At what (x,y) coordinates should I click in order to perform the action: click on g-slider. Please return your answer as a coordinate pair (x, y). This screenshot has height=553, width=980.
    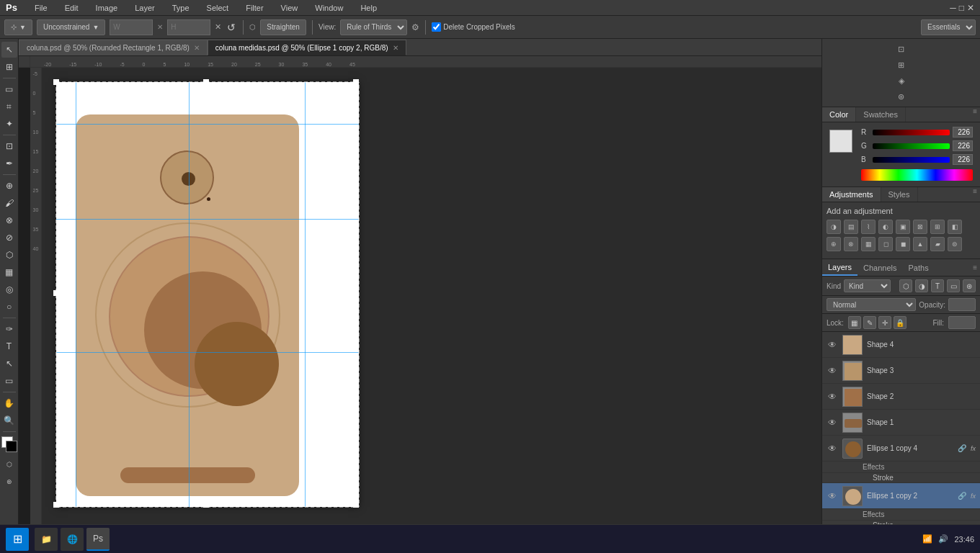
    Looking at the image, I should click on (911, 146).